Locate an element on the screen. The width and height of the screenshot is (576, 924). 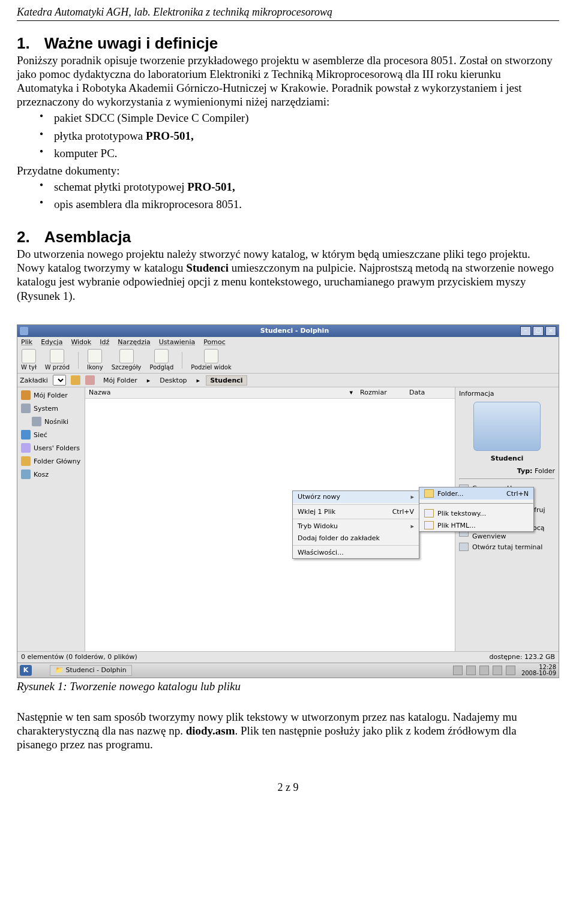
media-icon is located at coordinates (37, 422).